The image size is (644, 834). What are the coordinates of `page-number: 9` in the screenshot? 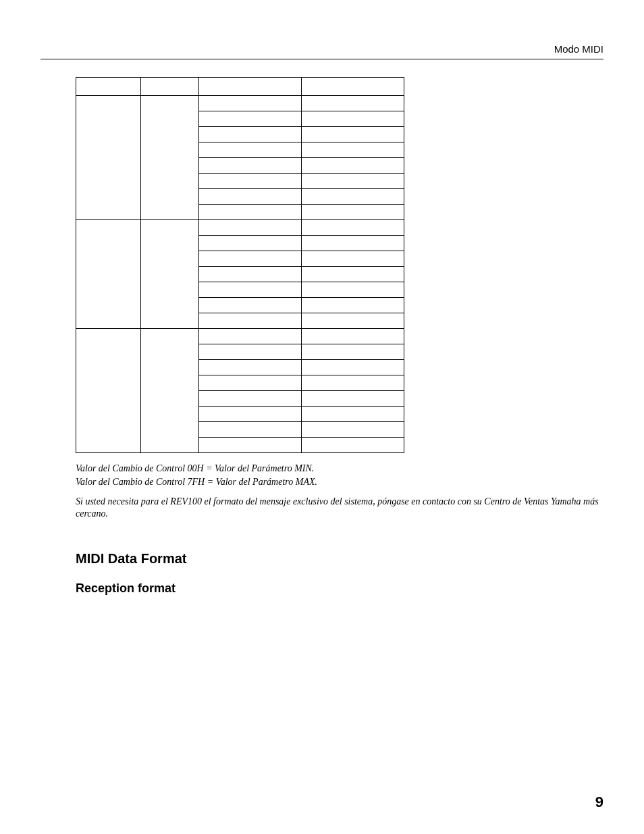 It's located at (599, 802).